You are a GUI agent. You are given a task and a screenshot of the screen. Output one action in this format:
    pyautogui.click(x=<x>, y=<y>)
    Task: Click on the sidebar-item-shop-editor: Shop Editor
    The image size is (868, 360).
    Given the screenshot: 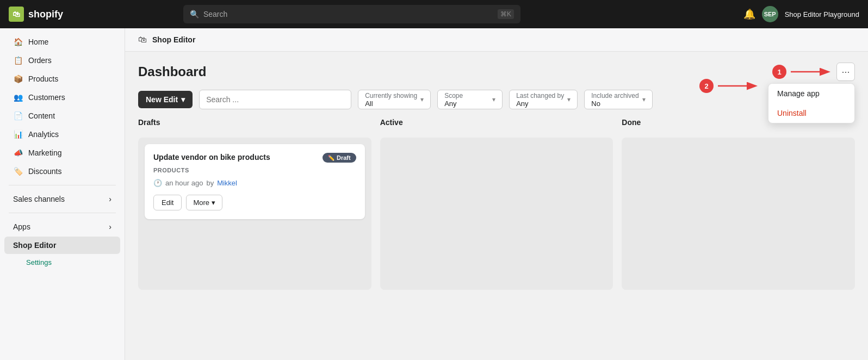 What is the action you would take?
    pyautogui.click(x=62, y=245)
    